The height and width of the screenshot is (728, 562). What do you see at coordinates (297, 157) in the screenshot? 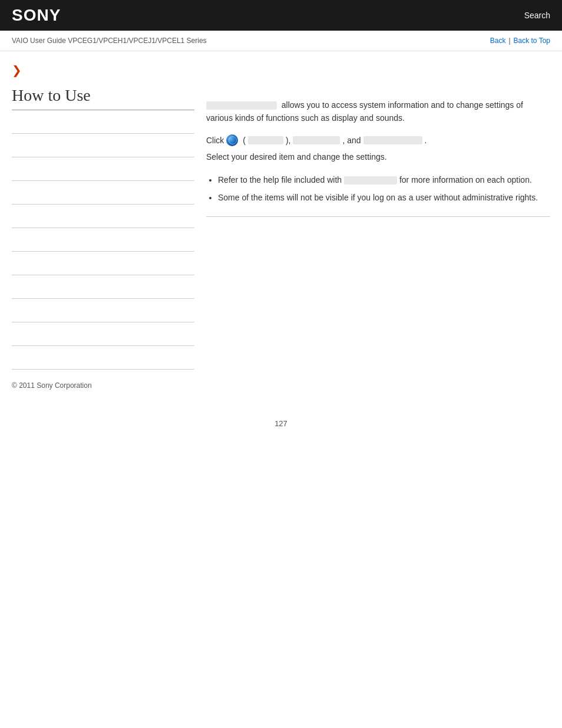
I see `step-2-text: Select your desired item and change the …` at bounding box center [297, 157].